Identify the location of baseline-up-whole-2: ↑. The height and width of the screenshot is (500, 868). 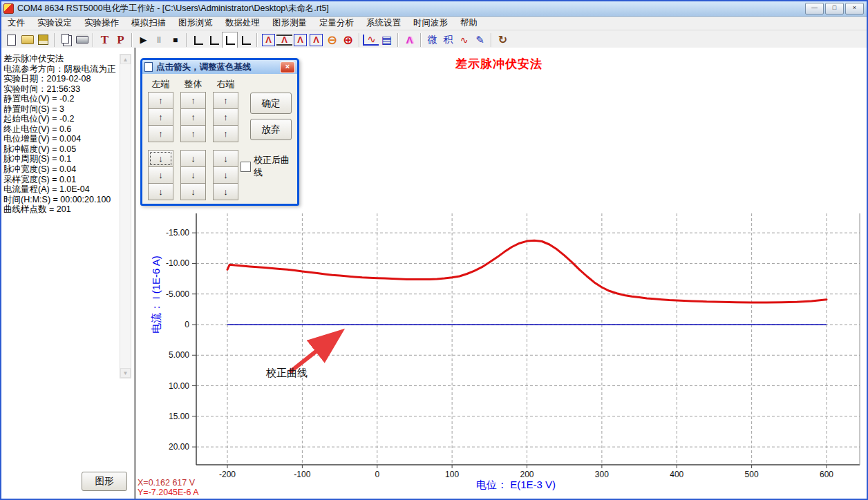
(194, 117).